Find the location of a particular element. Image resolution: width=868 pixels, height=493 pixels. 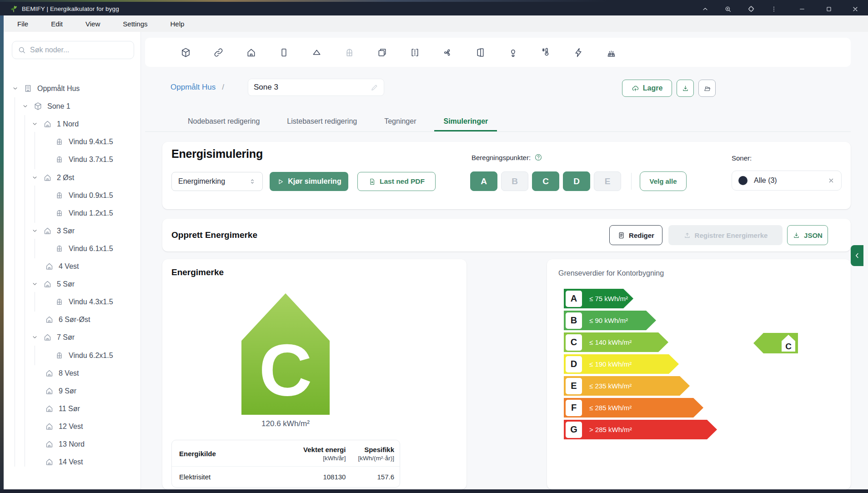

tree-item-14-vest: 14 Vest is located at coordinates (64, 462).